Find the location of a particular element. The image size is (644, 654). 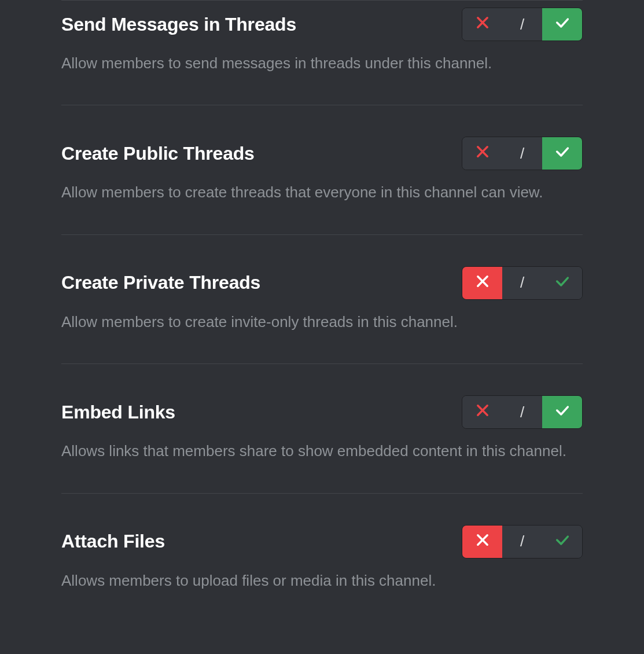

permission-description: Allows members to upload files or media … is located at coordinates (322, 580).